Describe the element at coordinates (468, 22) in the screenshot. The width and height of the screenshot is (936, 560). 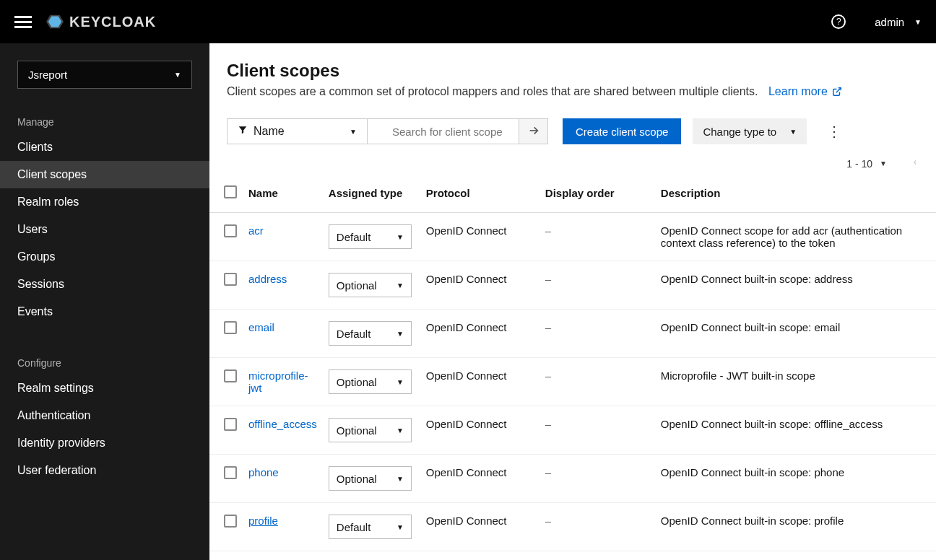
I see `header: KEYCLOAK ? admin ▼` at that location.